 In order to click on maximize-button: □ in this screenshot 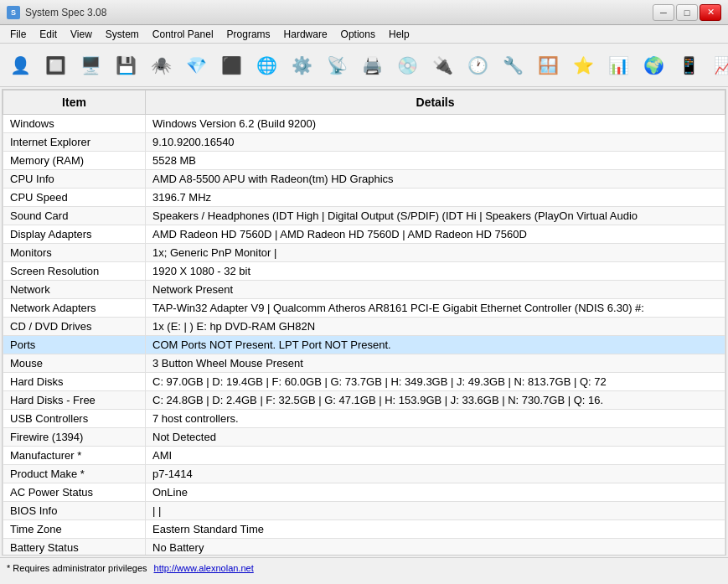, I will do `click(687, 13)`.